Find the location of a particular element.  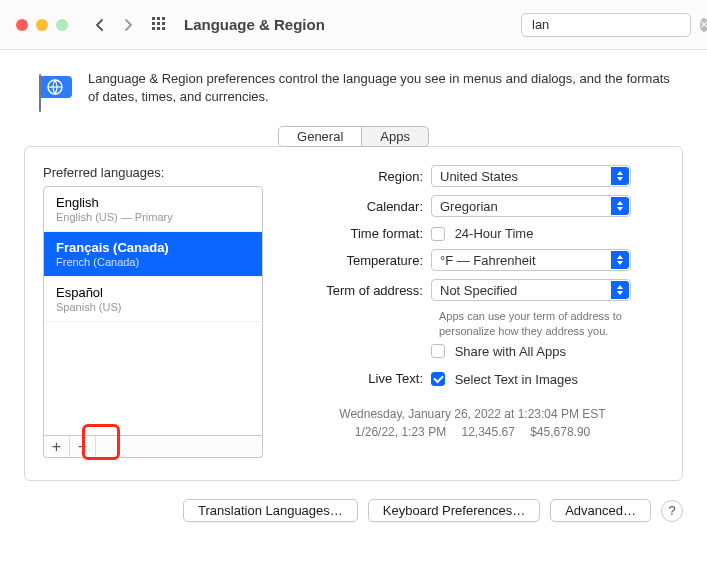

term-of-address-value: Not Specified is located at coordinates (478, 290).